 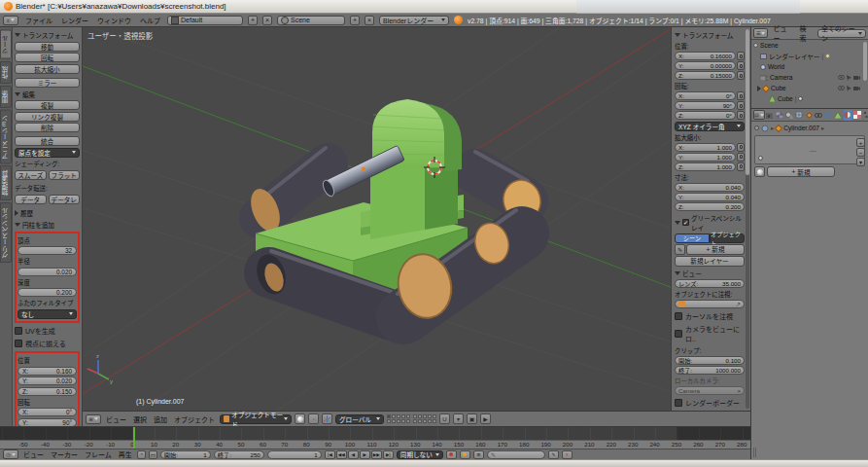 What do you see at coordinates (6, 183) in the screenshot?
I see `tab-physics: 物理演算` at bounding box center [6, 183].